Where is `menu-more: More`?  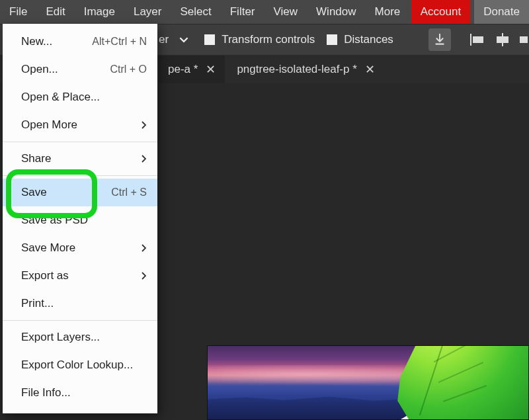 menu-more: More is located at coordinates (387, 12).